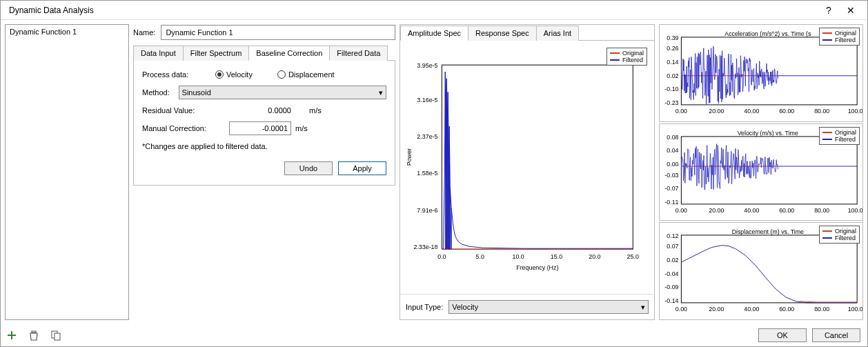 This screenshot has width=868, height=347. I want to click on undo-button: Undo, so click(308, 168).